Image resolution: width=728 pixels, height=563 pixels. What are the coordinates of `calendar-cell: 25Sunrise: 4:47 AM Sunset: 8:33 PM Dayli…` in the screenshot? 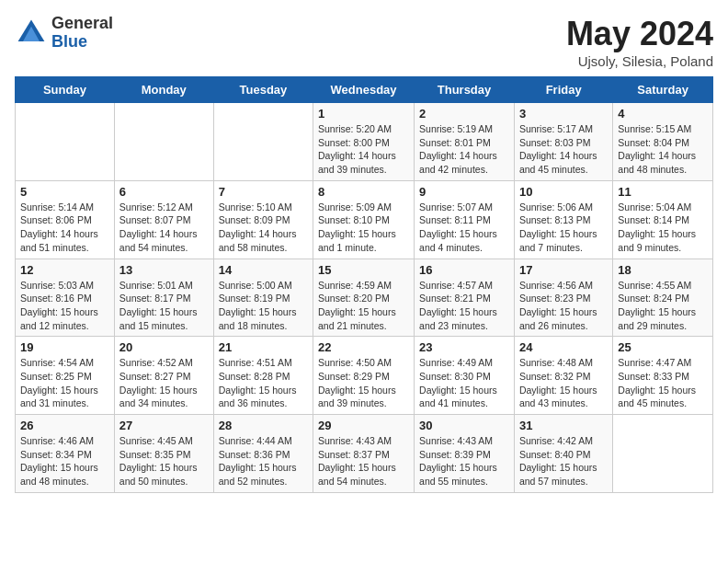 It's located at (664, 375).